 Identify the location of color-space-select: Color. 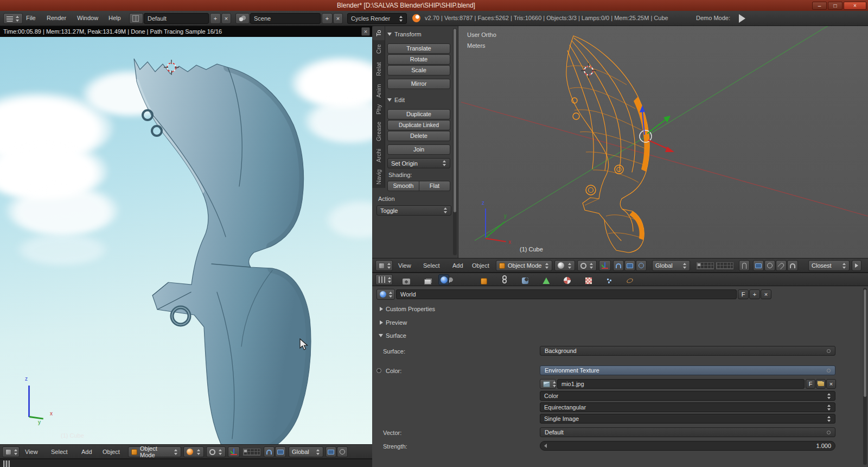
(688, 396).